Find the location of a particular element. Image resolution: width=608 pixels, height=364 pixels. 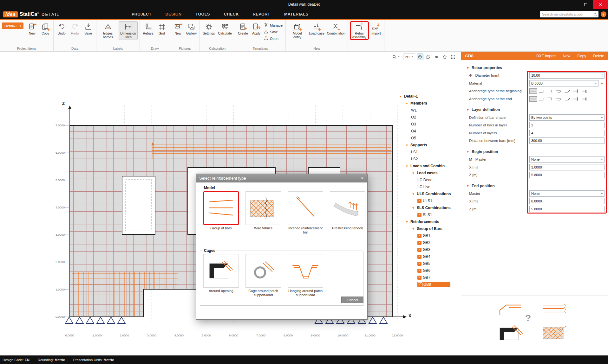

header-action-copy: Copy is located at coordinates (582, 56).